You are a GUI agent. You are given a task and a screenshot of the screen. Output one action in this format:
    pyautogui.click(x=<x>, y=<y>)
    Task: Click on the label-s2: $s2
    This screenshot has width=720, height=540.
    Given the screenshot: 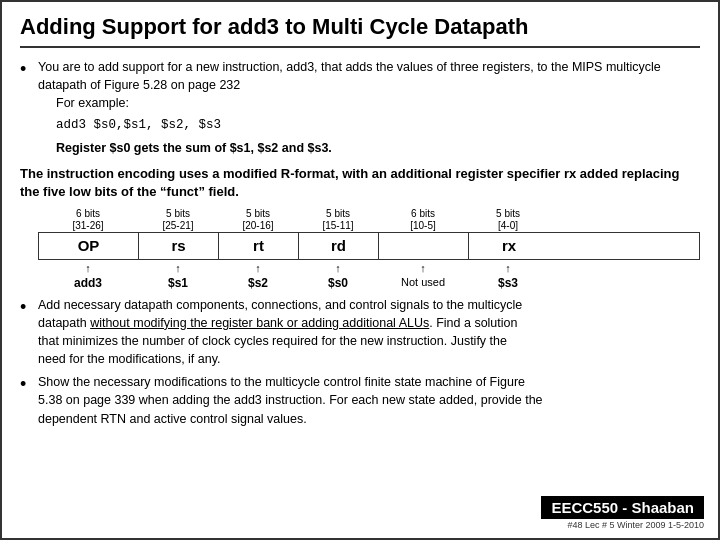 What is the action you would take?
    pyautogui.click(x=258, y=283)
    